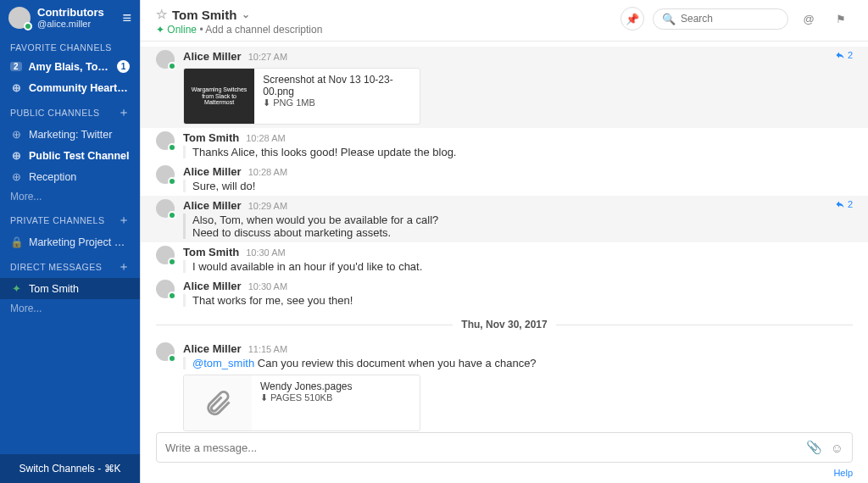 This screenshot has height=483, width=868. What do you see at coordinates (504, 219) in the screenshot?
I see `message-post: Alice Miller10:29 AM2Also, Tom, when wou…` at bounding box center [504, 219].